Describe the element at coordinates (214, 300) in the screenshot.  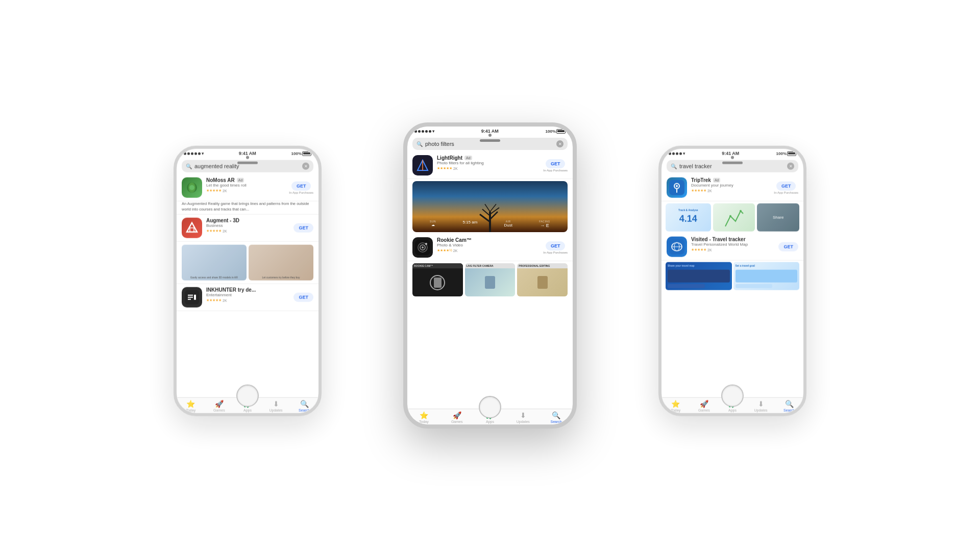
I see `stars-inkhunter: ★★★★★` at that location.